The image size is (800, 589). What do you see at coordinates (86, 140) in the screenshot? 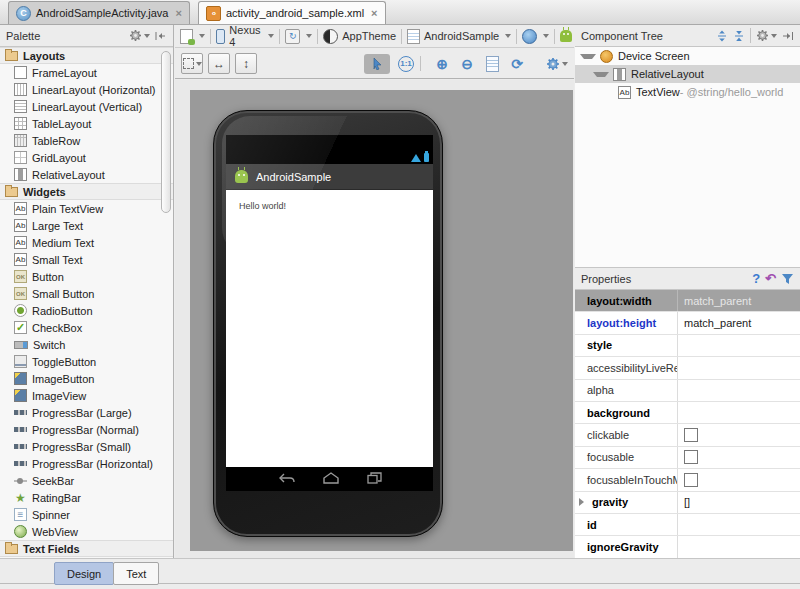
I see `palette-item-tablerow: TableRow` at bounding box center [86, 140].